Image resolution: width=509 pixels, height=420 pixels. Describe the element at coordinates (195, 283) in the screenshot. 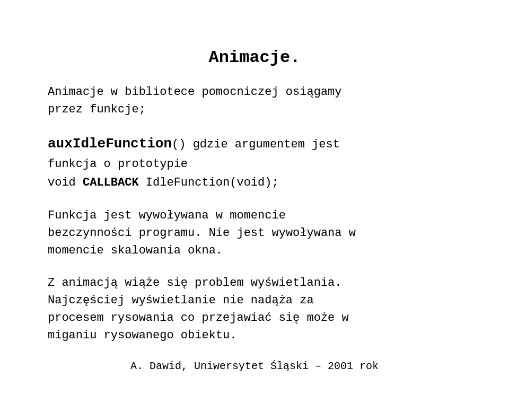

I see `anim-line1: Z animacją wiąże się problem wyświetlani…` at that location.